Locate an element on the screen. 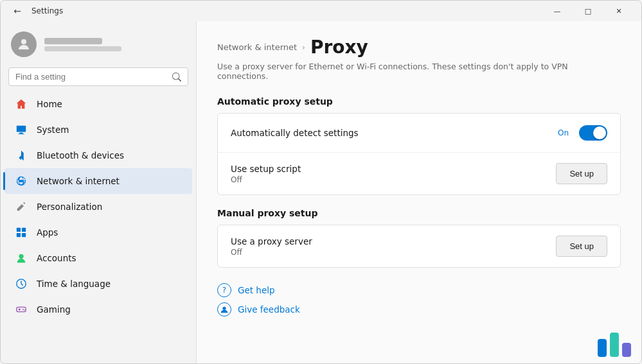 The image size is (642, 364). system-icon is located at coordinates (21, 130).